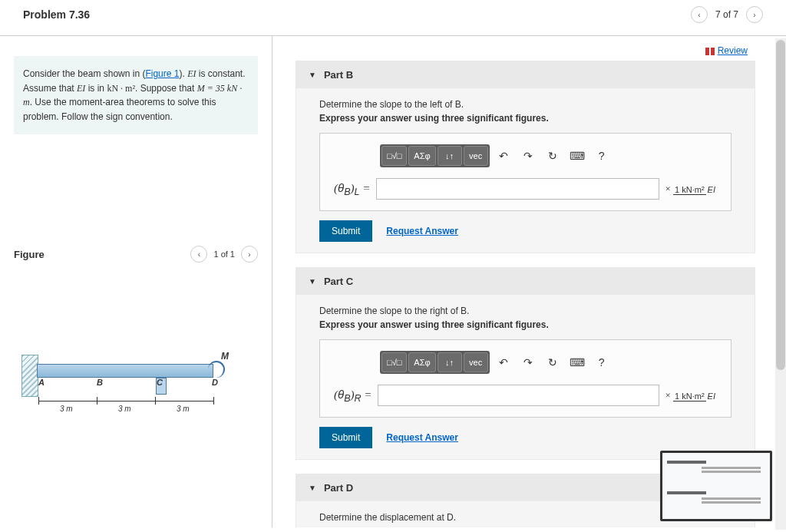 The image size is (786, 532). What do you see at coordinates (525, 311) in the screenshot?
I see `part-c-prompt: Determine the slope to the right of B.` at bounding box center [525, 311].